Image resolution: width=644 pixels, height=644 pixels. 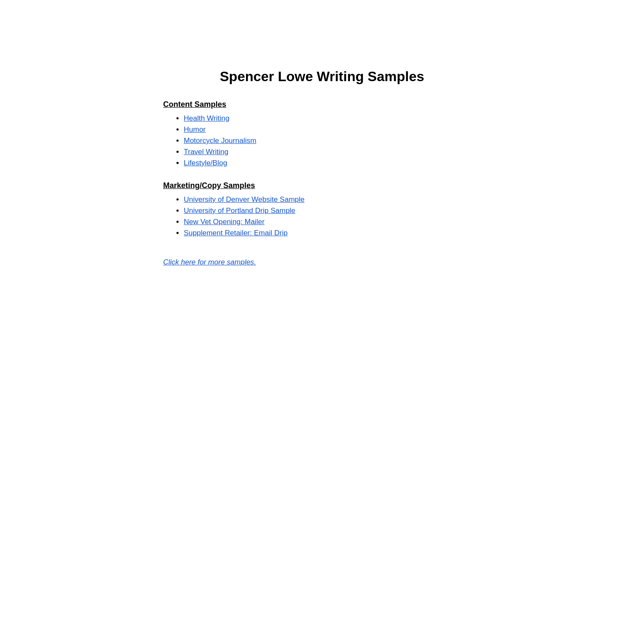 I want to click on content-section: Content Samples Health Writing Humor Mot…, so click(x=322, y=134).